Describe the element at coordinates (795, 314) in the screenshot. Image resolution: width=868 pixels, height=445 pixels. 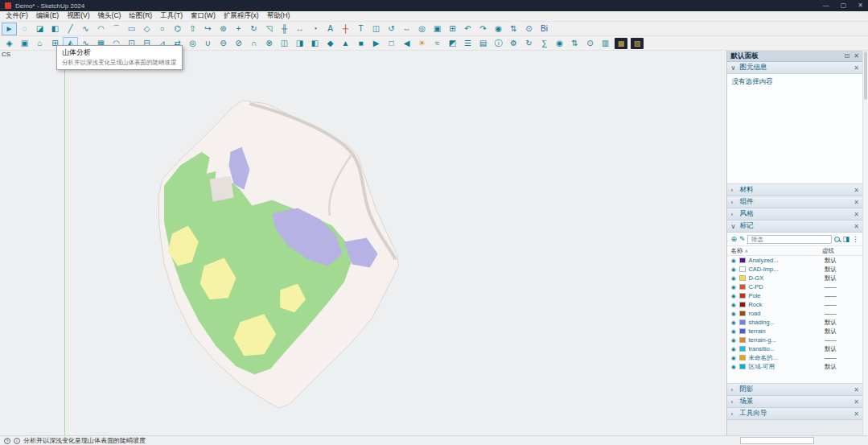
I see `tag-row: ◉ road ——` at that location.